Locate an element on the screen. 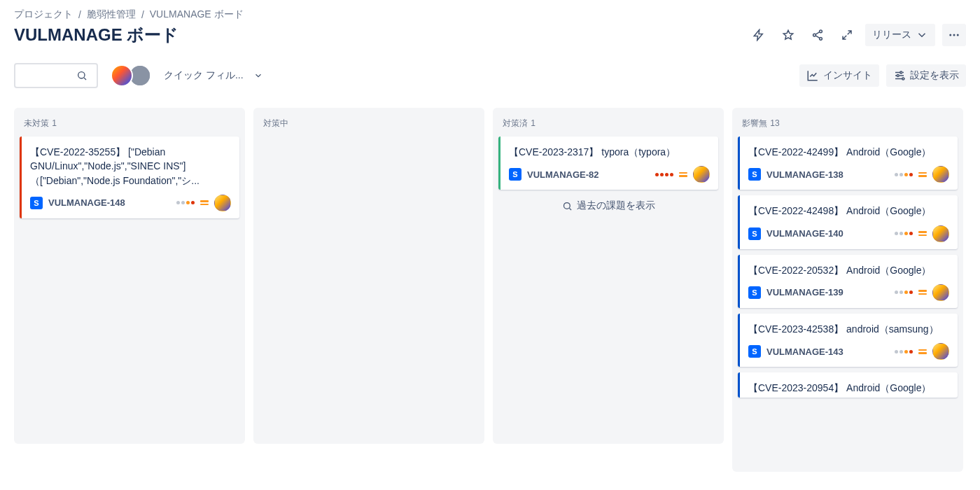  card-key: VULMANAGE-139 is located at coordinates (805, 293).